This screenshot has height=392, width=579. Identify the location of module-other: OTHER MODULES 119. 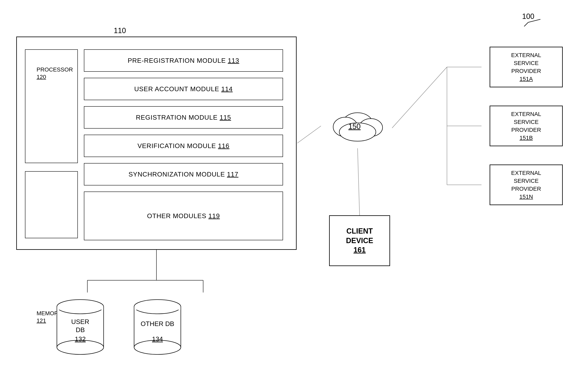
(183, 216).